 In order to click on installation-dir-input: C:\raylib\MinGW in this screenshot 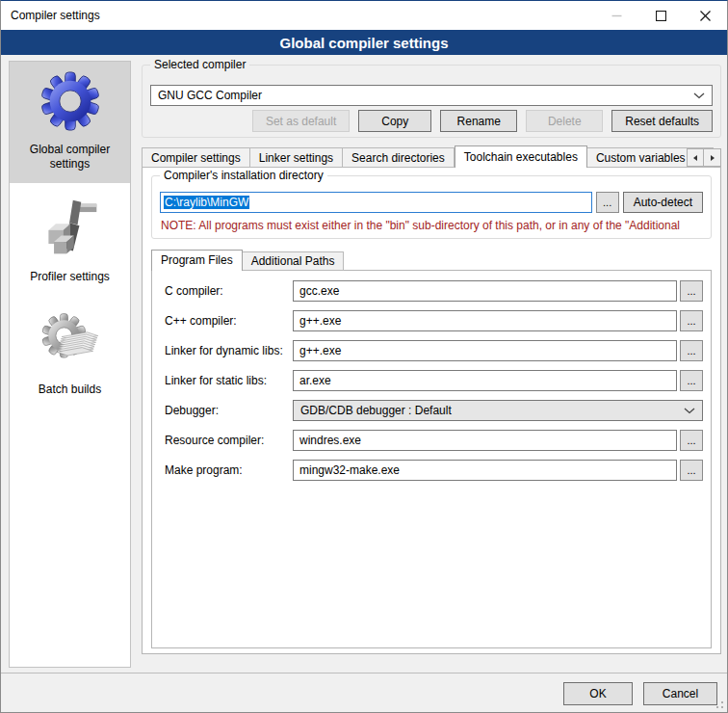, I will do `click(376, 202)`.